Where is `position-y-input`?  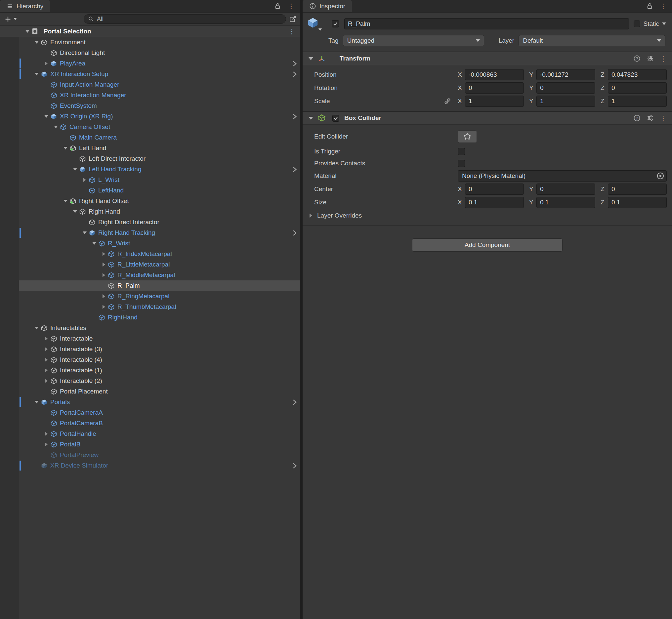 position-y-input is located at coordinates (566, 75).